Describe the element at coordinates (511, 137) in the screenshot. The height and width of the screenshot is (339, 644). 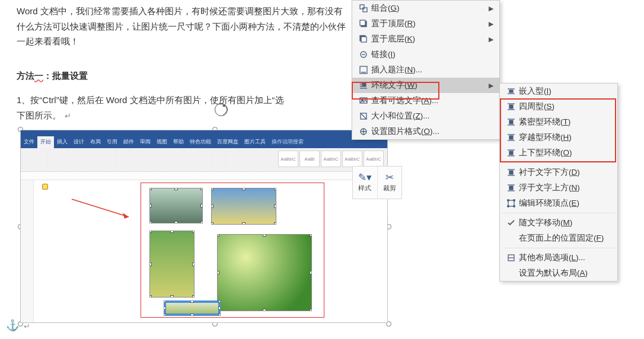
I see `through-icon` at that location.